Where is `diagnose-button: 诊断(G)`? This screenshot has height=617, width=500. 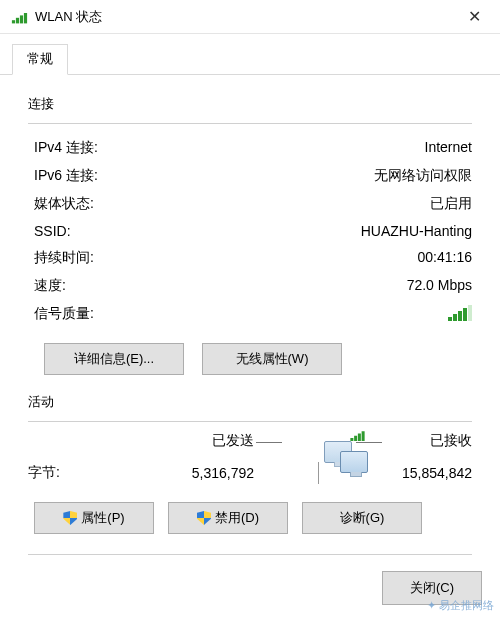
diagnose-button: 诊断(G) is located at coordinates (362, 518).